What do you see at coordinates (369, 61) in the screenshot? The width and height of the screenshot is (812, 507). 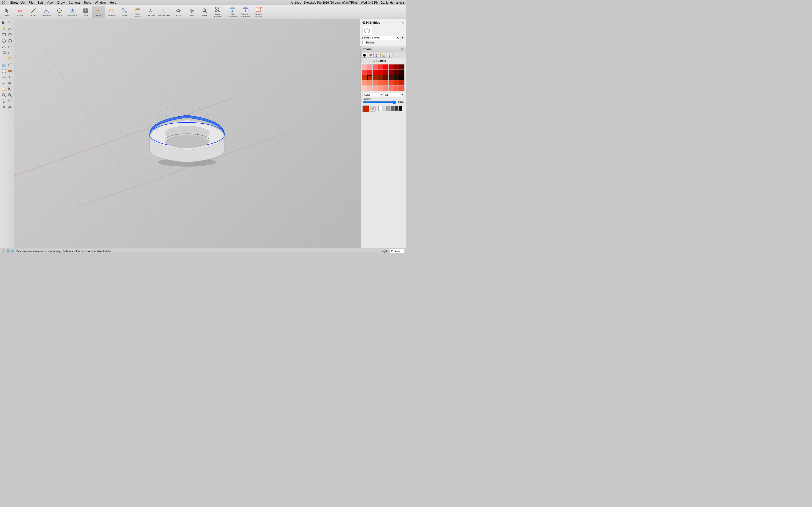 I see `colors-fwd-btn: →` at bounding box center [369, 61].